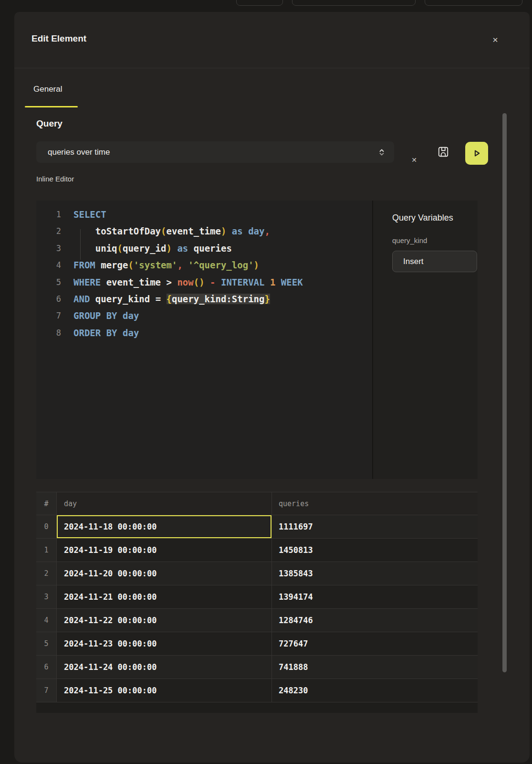 The width and height of the screenshot is (532, 764). Describe the element at coordinates (375, 690) in the screenshot. I see `queries-cell: 248230` at that location.